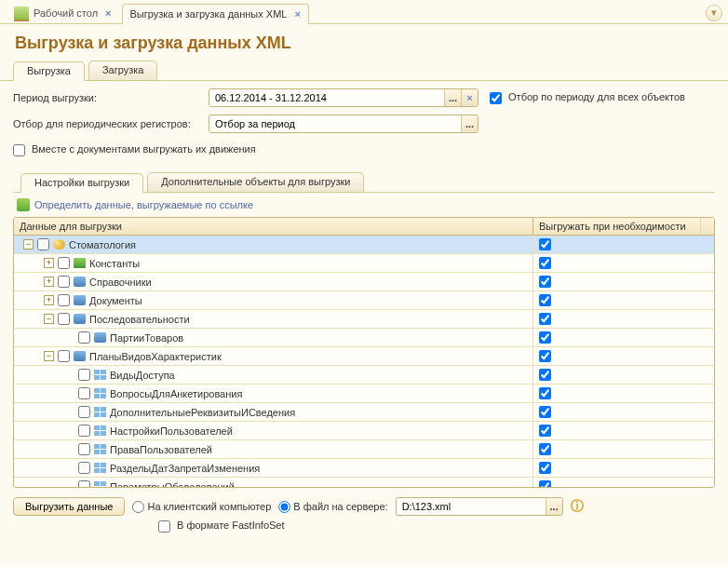 Image resolution: width=728 pixels, height=567 pixels. What do you see at coordinates (19, 151) in the screenshot?
I see `with-docs-checkbox` at bounding box center [19, 151].